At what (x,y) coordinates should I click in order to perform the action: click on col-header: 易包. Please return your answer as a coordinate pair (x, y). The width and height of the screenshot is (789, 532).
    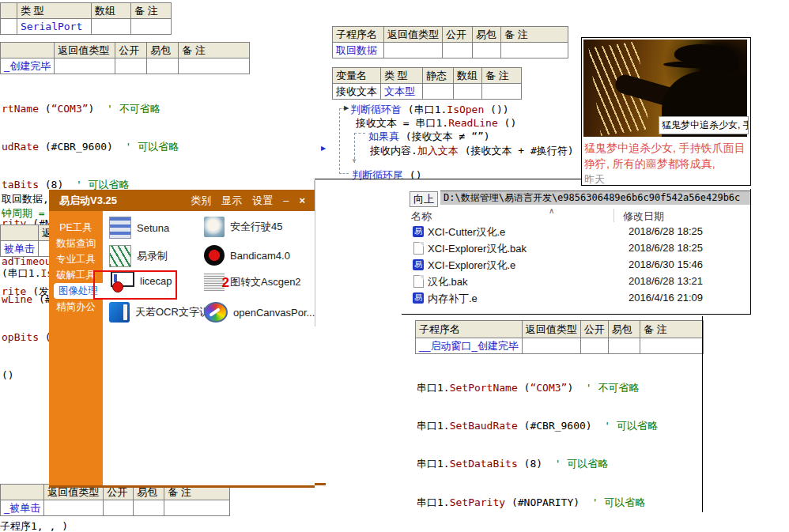
    Looking at the image, I should click on (163, 51).